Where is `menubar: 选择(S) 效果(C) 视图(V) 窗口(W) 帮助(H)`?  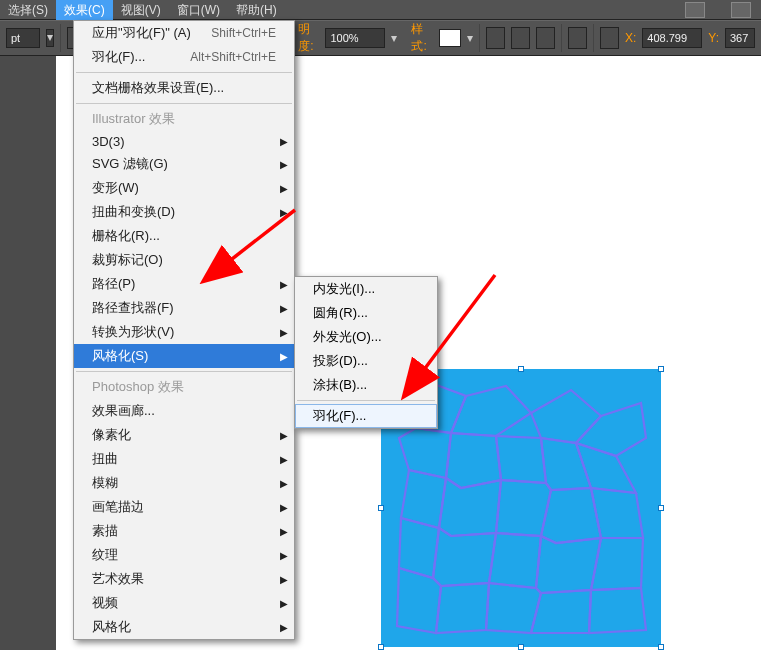
menubar: 选择(S) 效果(C) 视图(V) 窗口(W) 帮助(H) is located at coordinates (380, 10).